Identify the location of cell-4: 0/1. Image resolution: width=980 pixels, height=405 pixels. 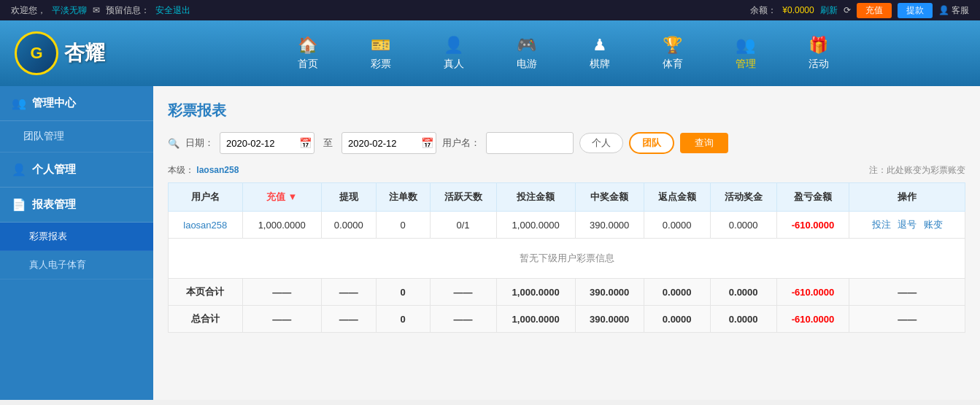
(463, 225).